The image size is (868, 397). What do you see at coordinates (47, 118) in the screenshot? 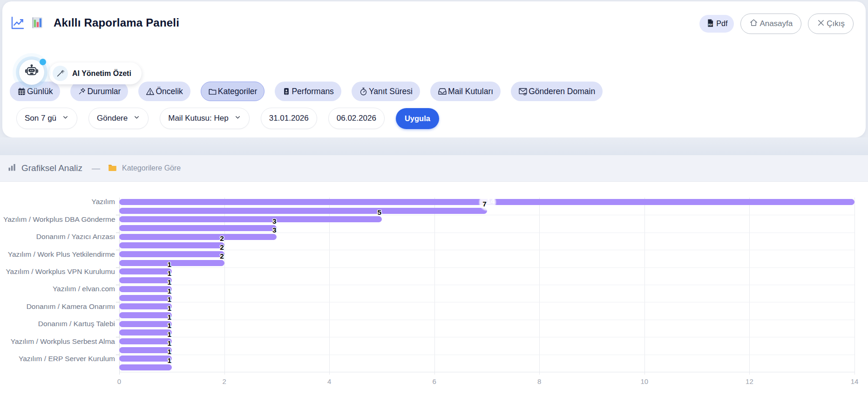
I see `date-range-select: Son 7 gü` at bounding box center [47, 118].